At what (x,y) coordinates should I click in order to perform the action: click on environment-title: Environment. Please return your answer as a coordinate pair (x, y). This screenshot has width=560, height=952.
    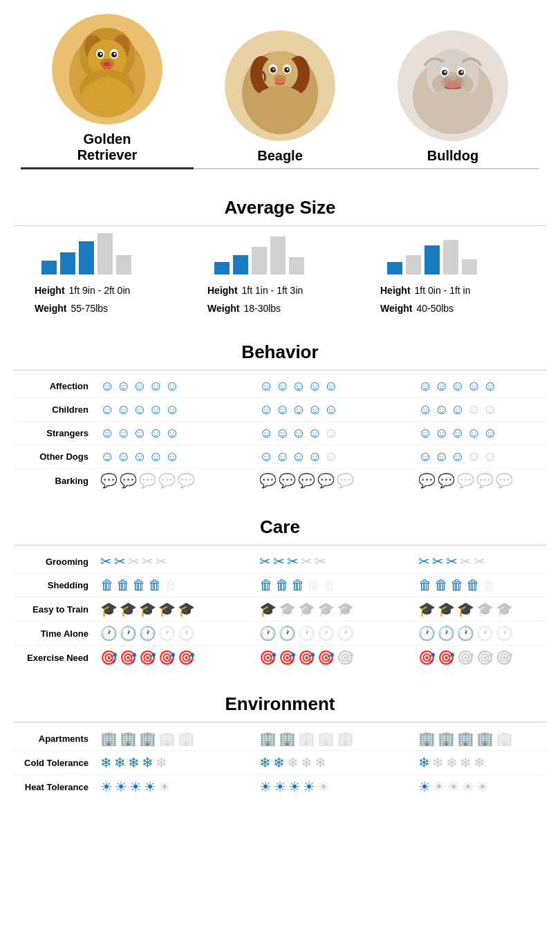
    Looking at the image, I should click on (280, 701).